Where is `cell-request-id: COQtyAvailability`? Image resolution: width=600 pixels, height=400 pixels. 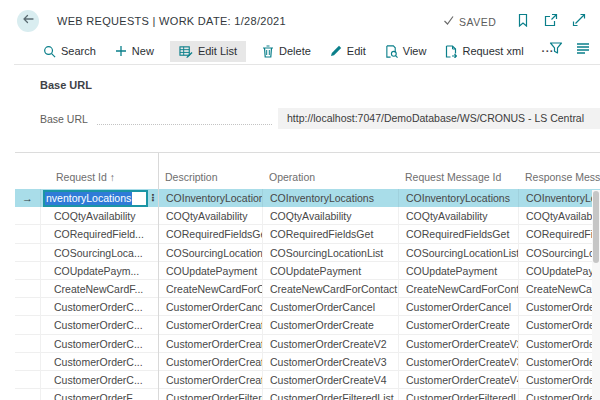
cell-request-id: COQtyAvailability is located at coordinates (100, 216).